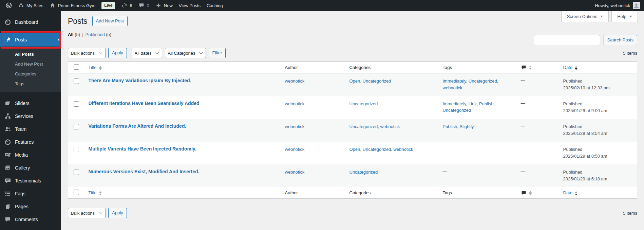 The height and width of the screenshot is (230, 644). Describe the element at coordinates (127, 5) in the screenshot. I see `updates-menu: 6` at that location.